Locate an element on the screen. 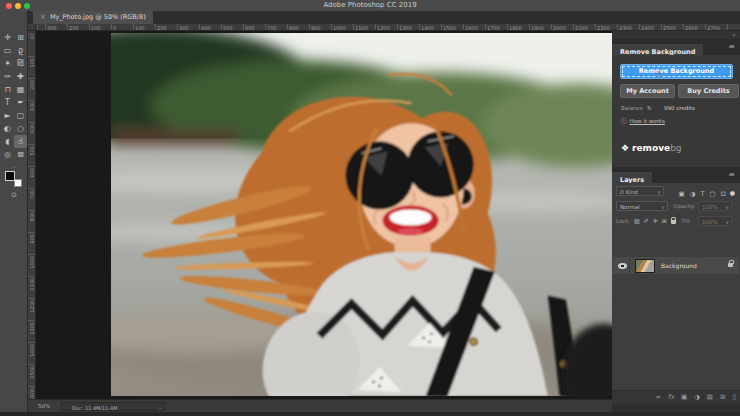  adjustment-layer-icon: ◑ is located at coordinates (697, 397).